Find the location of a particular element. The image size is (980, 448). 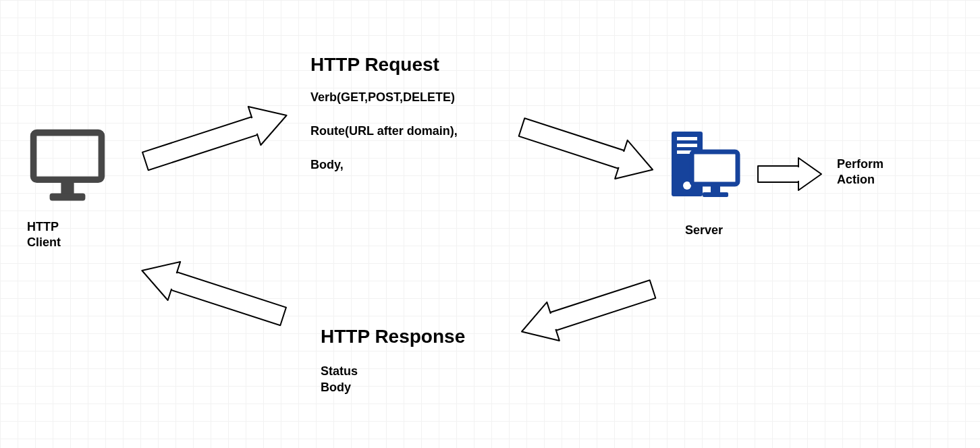

response-body: Body is located at coordinates (336, 387).